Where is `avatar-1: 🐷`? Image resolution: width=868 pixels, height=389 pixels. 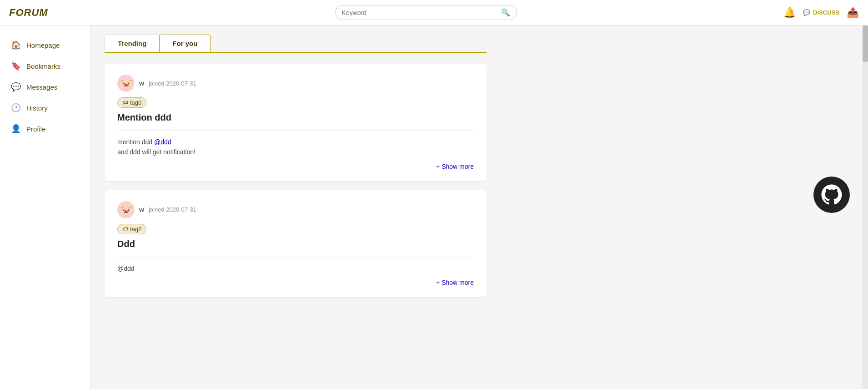 avatar-1: 🐷 is located at coordinates (126, 83).